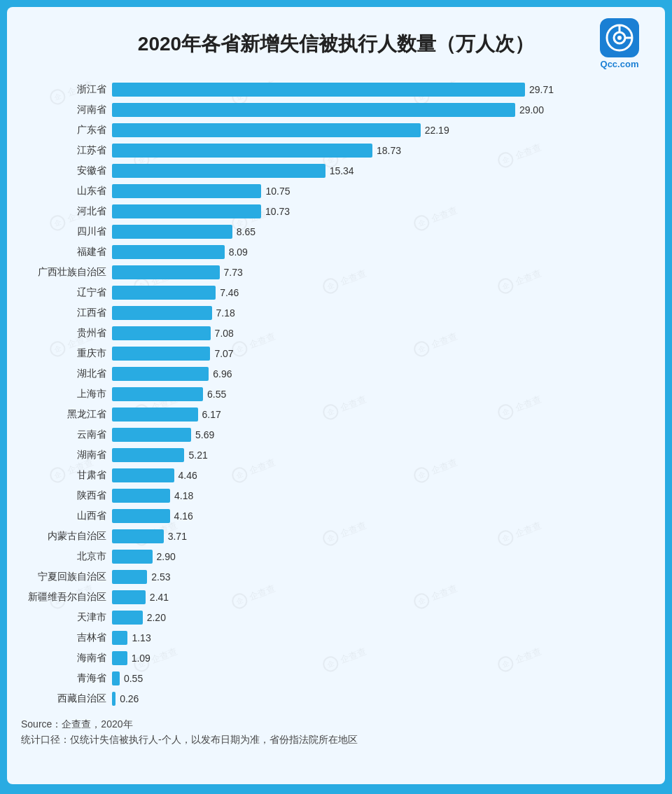 Image resolution: width=672 pixels, height=794 pixels. I want to click on bar-row: 重庆市7.07, so click(336, 354).